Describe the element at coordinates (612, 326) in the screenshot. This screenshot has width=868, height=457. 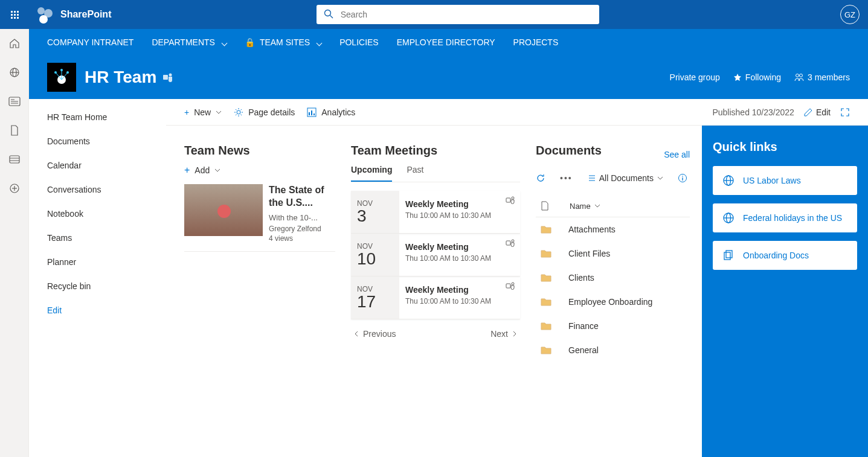
I see `table-row: Finance` at that location.